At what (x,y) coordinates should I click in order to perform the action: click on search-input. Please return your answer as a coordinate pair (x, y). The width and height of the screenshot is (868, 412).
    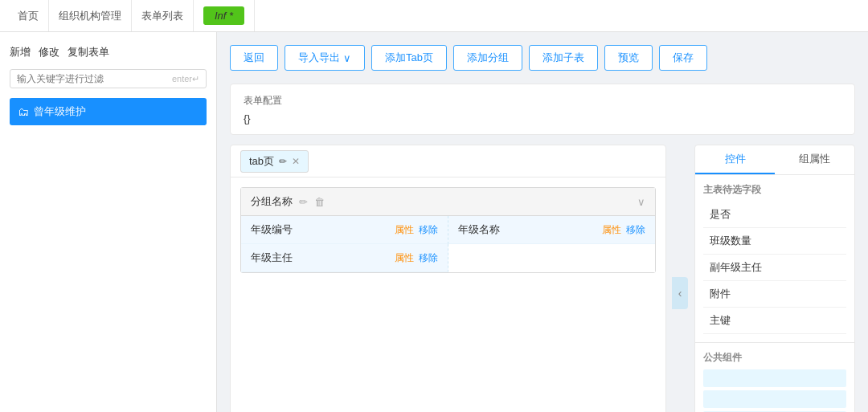
    Looking at the image, I should click on (95, 79).